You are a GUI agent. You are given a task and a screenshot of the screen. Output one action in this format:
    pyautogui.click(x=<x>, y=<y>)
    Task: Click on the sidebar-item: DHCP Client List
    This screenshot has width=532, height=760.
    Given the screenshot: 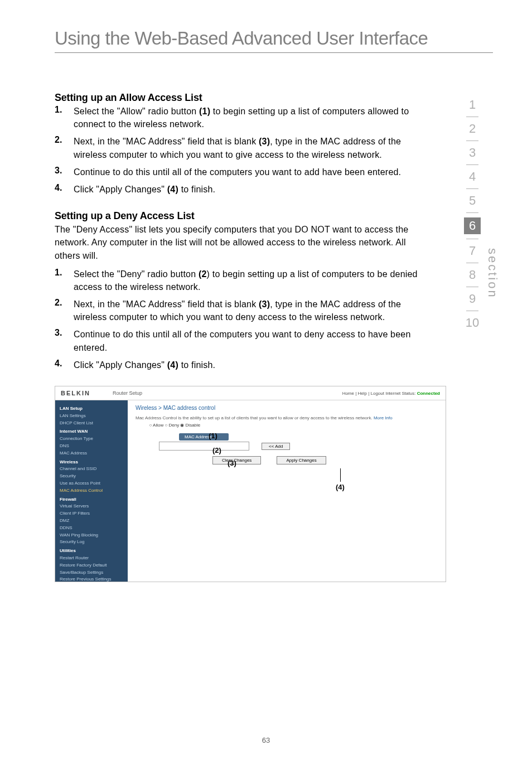 What is the action you would take?
    pyautogui.click(x=94, y=424)
    